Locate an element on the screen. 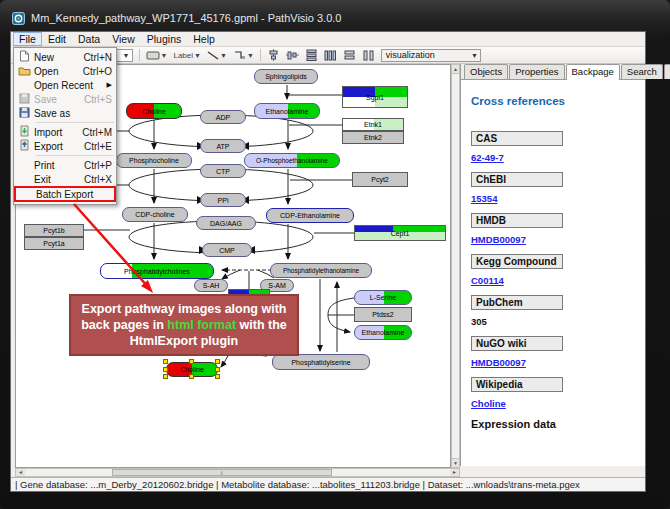  menu-item-open: OpenCtrl+O is located at coordinates (65, 71).